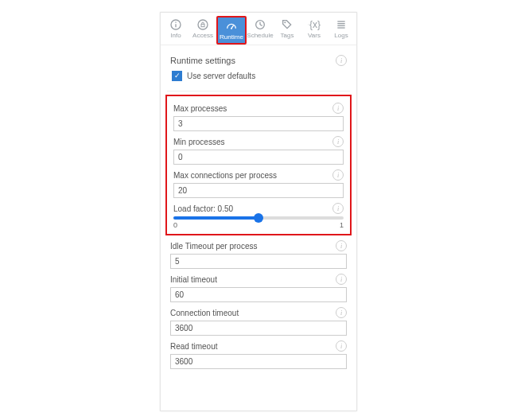  I want to click on tab-runtime: Runtime, so click(231, 30).